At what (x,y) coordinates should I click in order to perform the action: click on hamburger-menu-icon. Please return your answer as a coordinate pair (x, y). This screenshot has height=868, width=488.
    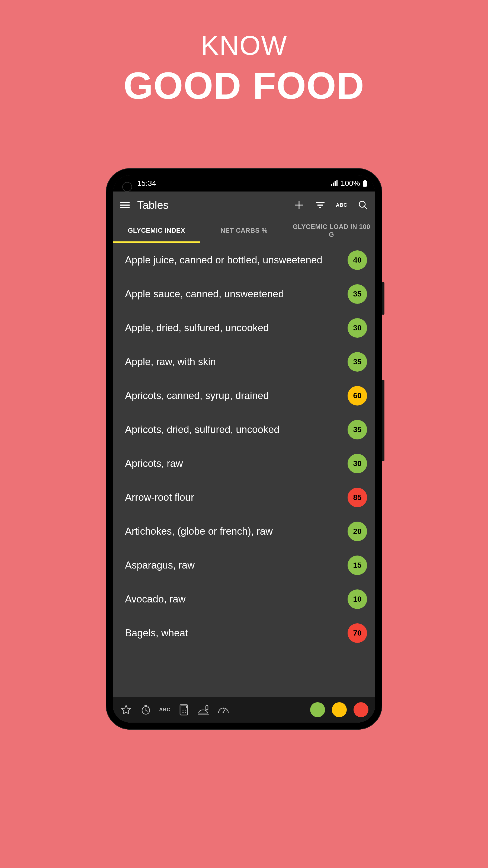
    Looking at the image, I should click on (125, 205).